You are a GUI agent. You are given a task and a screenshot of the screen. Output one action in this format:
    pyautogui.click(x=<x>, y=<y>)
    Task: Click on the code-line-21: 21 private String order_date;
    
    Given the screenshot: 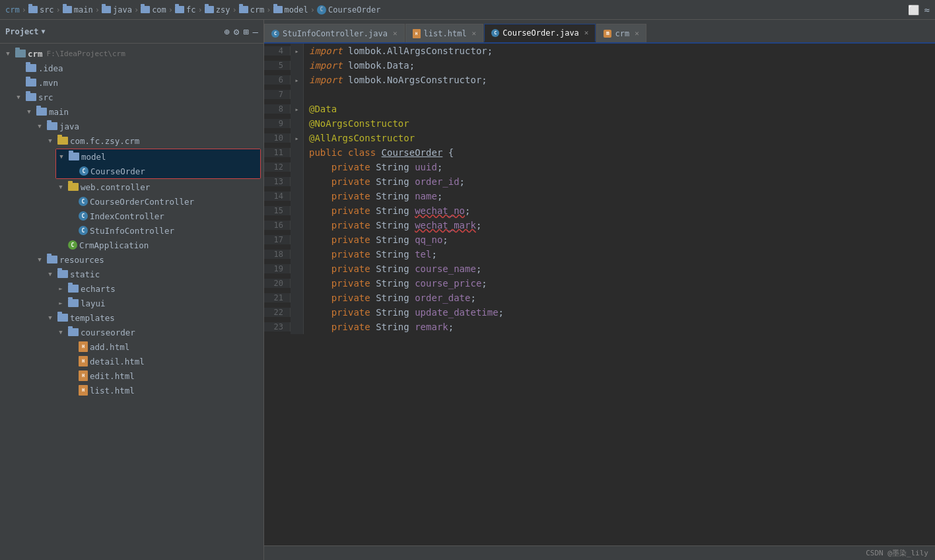 What is the action you would take?
    pyautogui.click(x=600, y=298)
    